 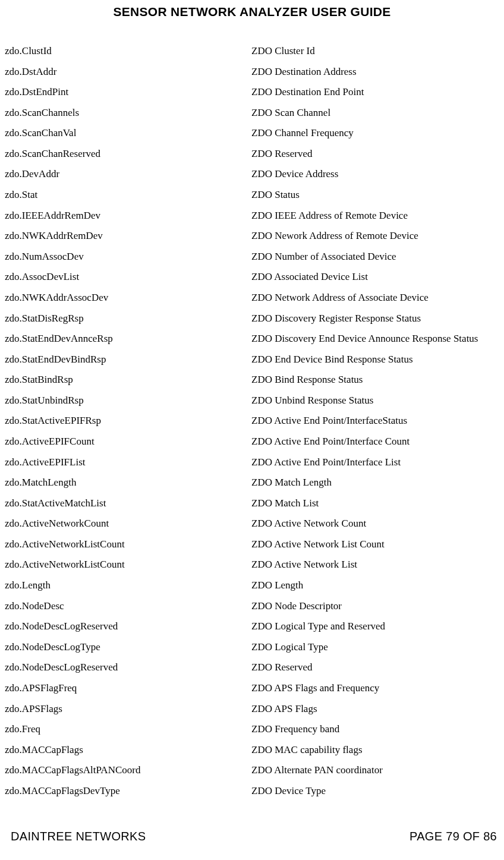 What do you see at coordinates (376, 544) in the screenshot?
I see `definition-description: ZDO Active Network List Count` at bounding box center [376, 544].